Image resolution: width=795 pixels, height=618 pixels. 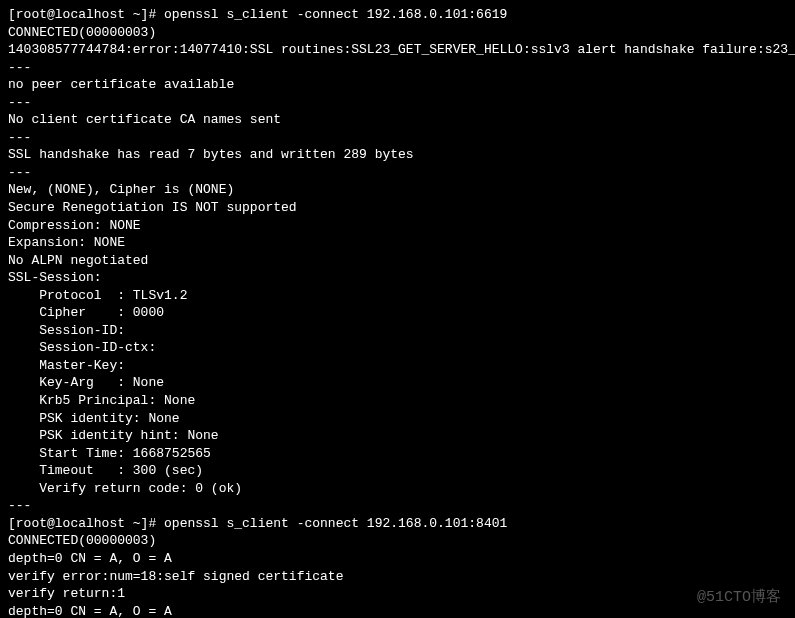 What do you see at coordinates (398, 366) in the screenshot?
I see `output-line: Master-Key:` at bounding box center [398, 366].